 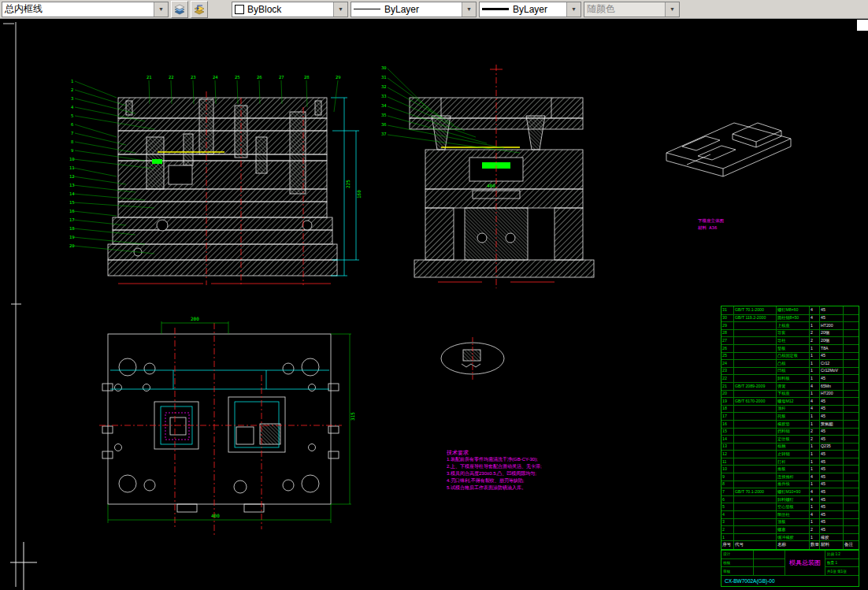 I want to click on bom-cell: HT200, so click(x=831, y=326).